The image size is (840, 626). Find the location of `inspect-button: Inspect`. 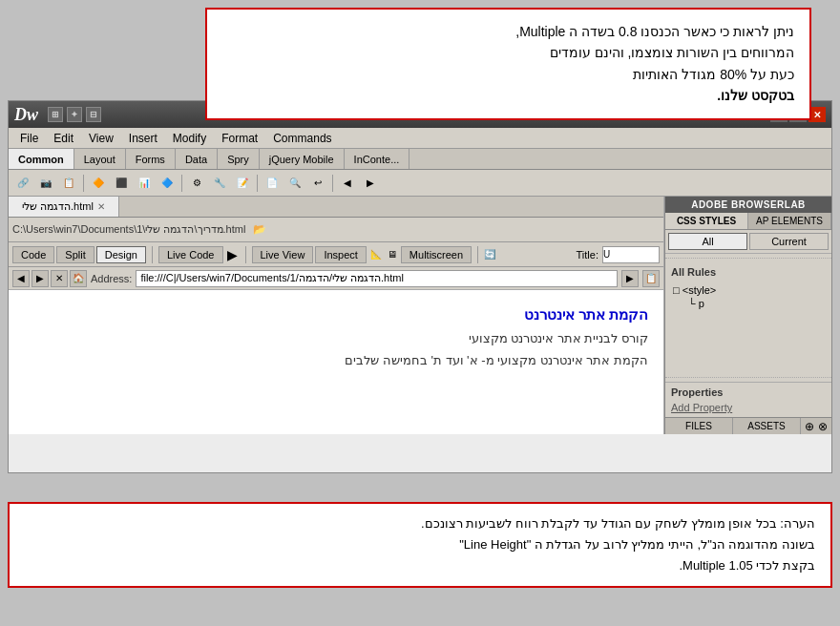

inspect-button: Inspect is located at coordinates (340, 255).